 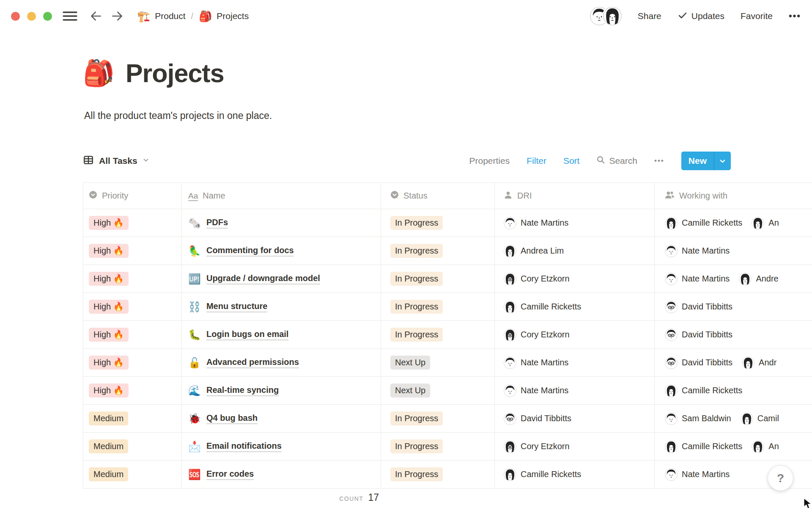 I want to click on working-with-cell: Sam BaldwinCamil, so click(x=733, y=418).